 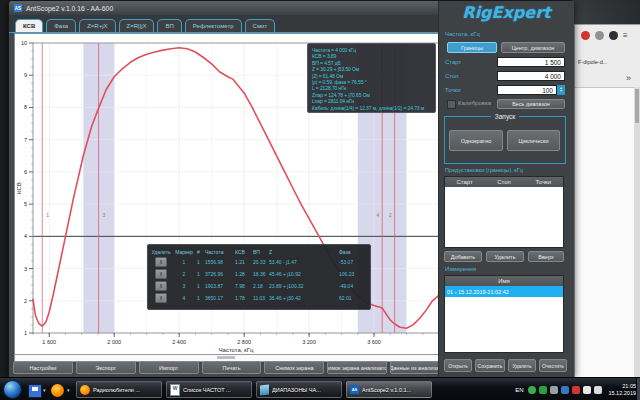 I want to click on svg-text: 2 000, so click(x=114, y=342).